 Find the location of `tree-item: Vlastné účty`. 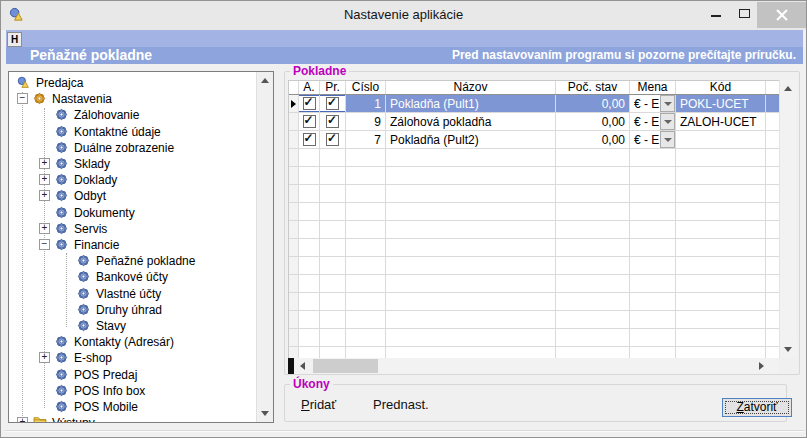

tree-item: Vlastné účty is located at coordinates (132, 294).